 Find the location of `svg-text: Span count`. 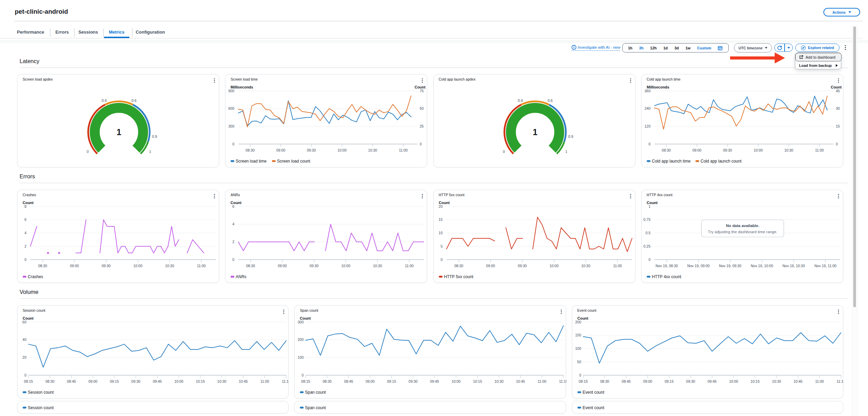

svg-text: Span count is located at coordinates (316, 392).